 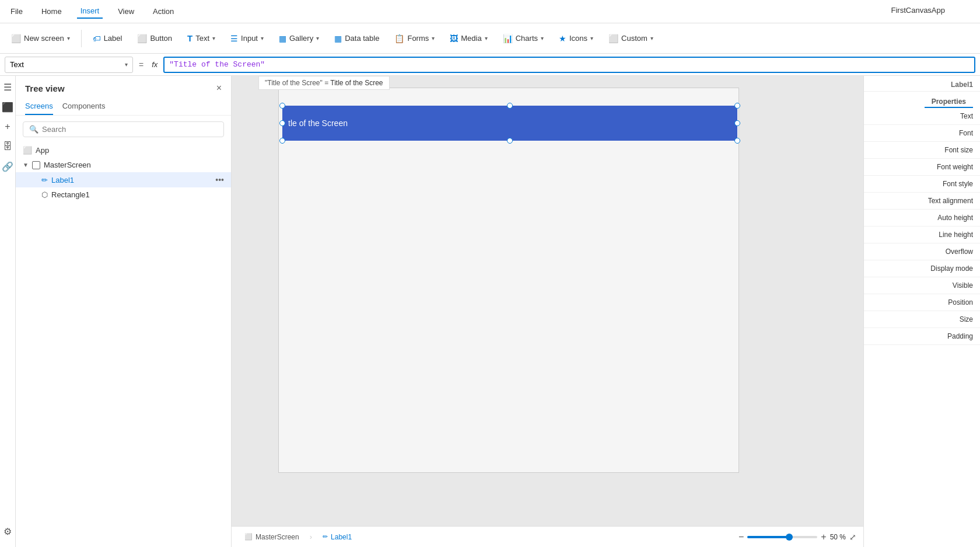 What do you see at coordinates (124, 87) in the screenshot?
I see `tree-header: Tree view ×` at bounding box center [124, 87].